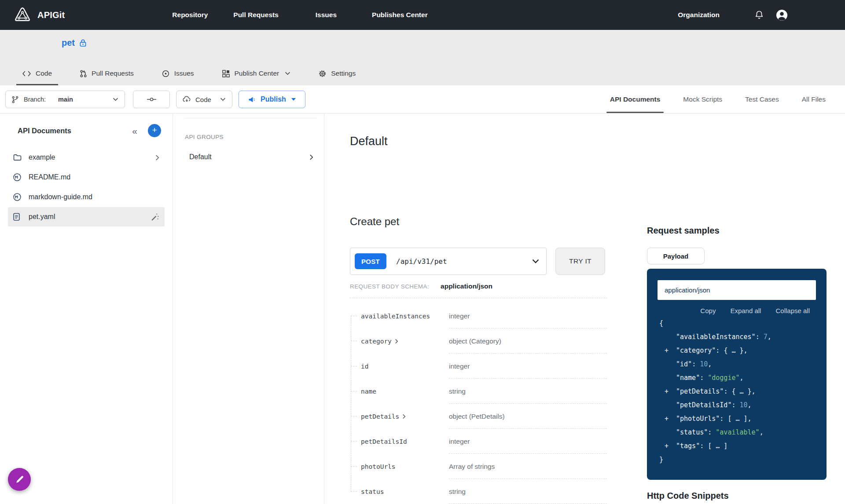 This screenshot has width=845, height=504. I want to click on file-item-readme-md: README.md, so click(86, 177).